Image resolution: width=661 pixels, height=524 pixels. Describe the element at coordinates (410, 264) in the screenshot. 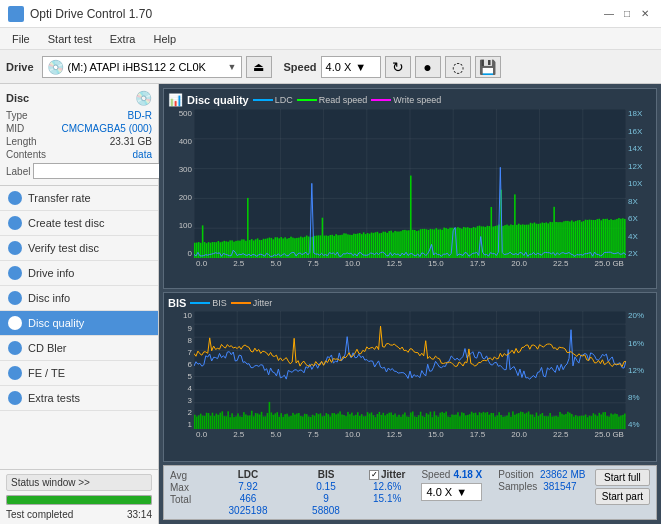

I see `quality-x-axis: 0.0 2.5 5.0 7.5 10.0 12.5 15.0 17.5 20.0…` at that location.